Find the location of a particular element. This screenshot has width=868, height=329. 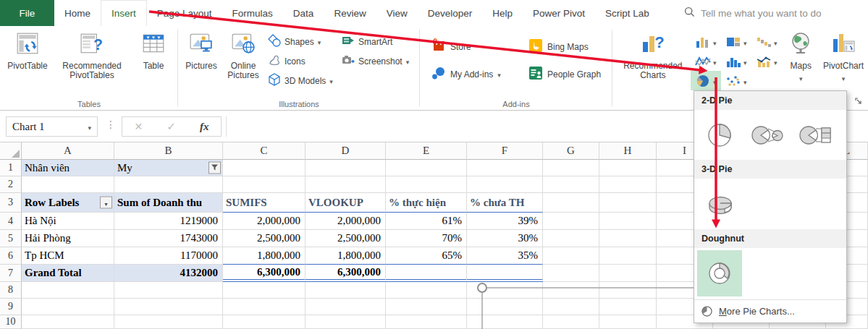

column-header: E is located at coordinates (426, 151).